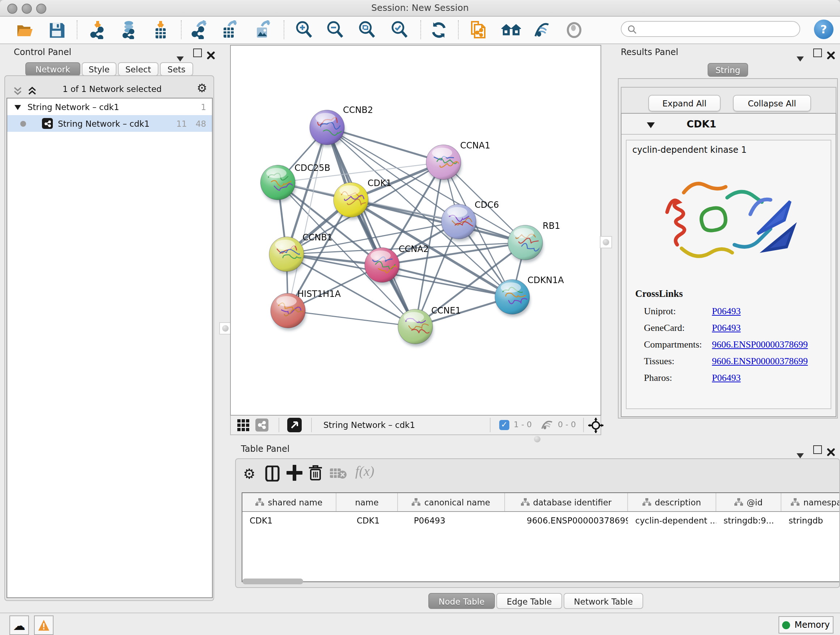  Describe the element at coordinates (824, 29) in the screenshot. I see `help-button: ?` at that location.